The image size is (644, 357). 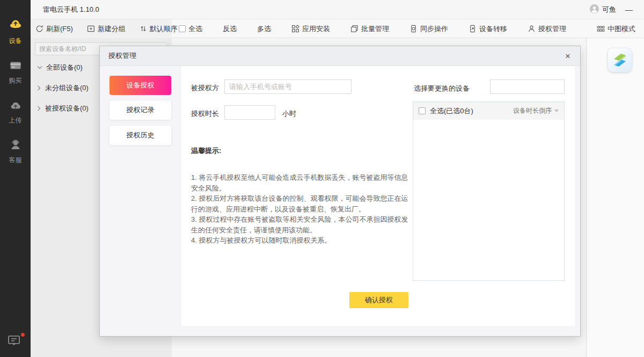 I want to click on close-icon: ×, so click(x=568, y=56).